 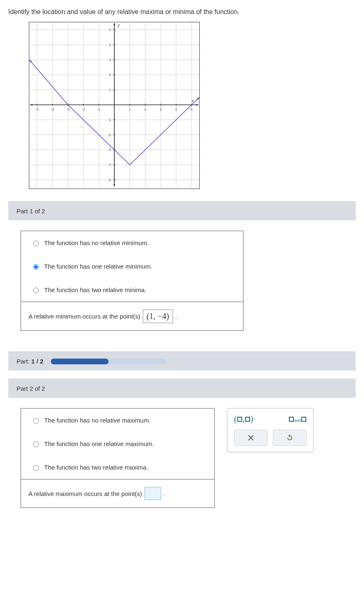 I want to click on question-text: Identify the location and value of any r…, so click(x=182, y=12).